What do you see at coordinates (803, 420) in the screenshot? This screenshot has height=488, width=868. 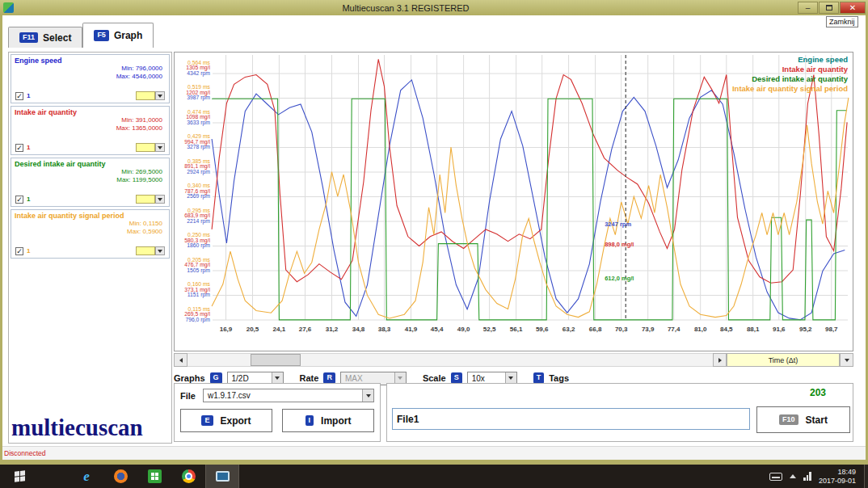 I see `start-button: F10 Start` at bounding box center [803, 420].